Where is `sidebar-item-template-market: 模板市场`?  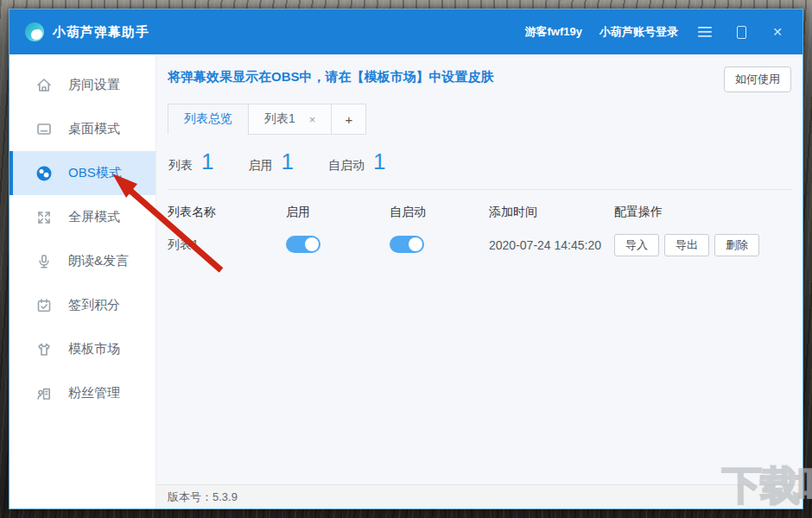 sidebar-item-template-market: 模板市场 is located at coordinates (83, 349).